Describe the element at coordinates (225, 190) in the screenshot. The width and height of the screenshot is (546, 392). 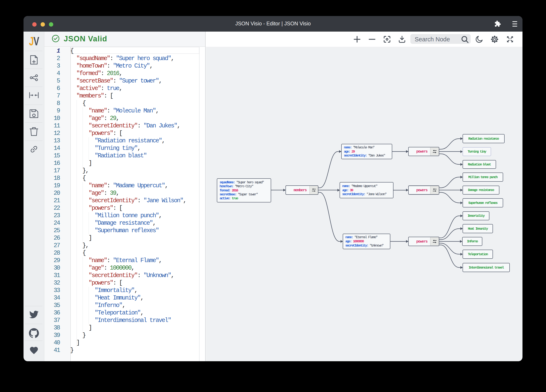
I see `svg-text: formed:` at that location.